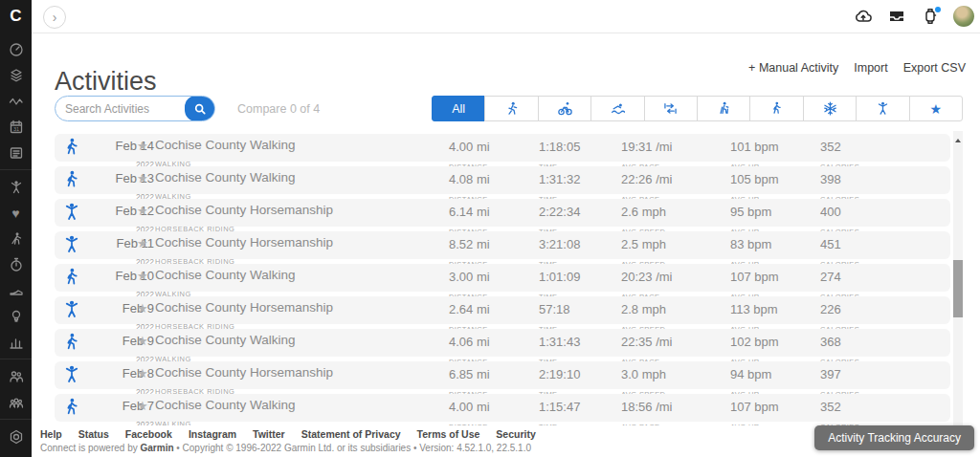 This screenshot has height=457, width=980. Describe the element at coordinates (894, 438) in the screenshot. I see `activity-tracking-accuracy-button: Activity Tracking Accuracy` at that location.